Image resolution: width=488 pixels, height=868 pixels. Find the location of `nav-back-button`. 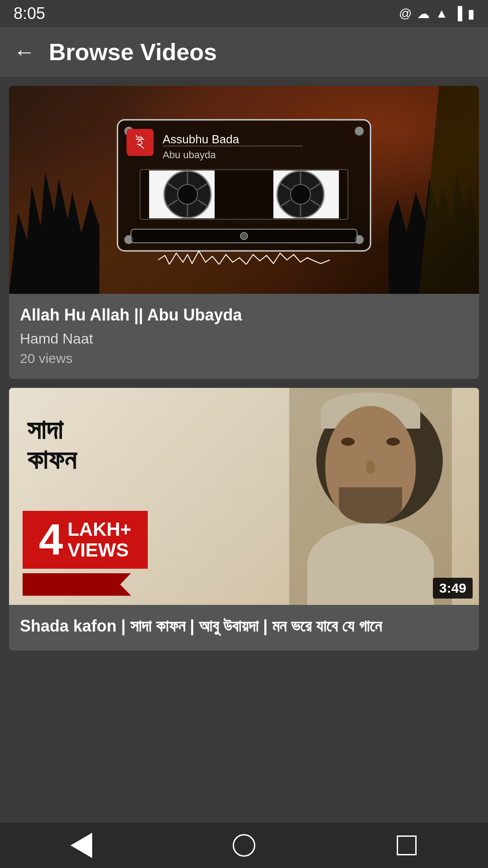

nav-back-button is located at coordinates (81, 845).